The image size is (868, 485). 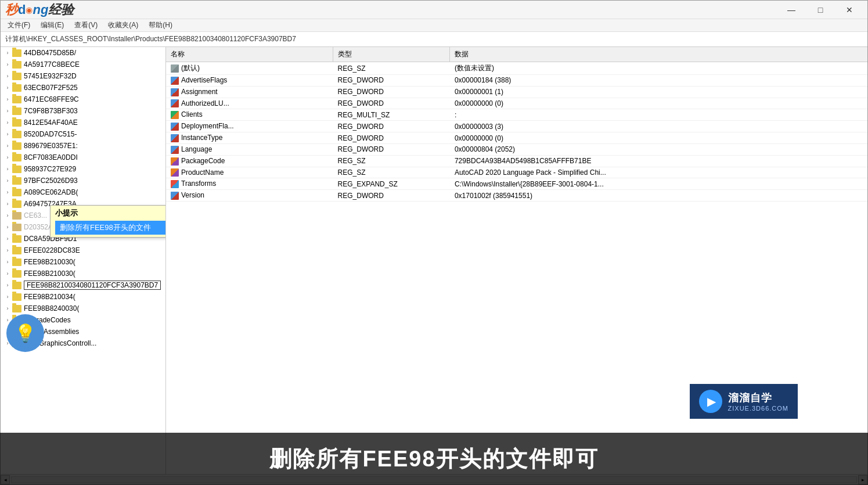 What do you see at coordinates (391, 149) in the screenshot?
I see `cell-type: REG_DWORD` at bounding box center [391, 149].